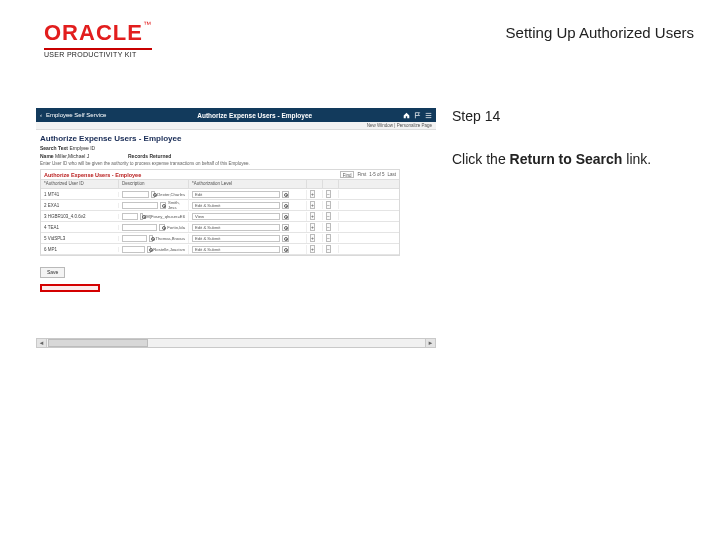  Describe the element at coordinates (248, 184) in the screenshot. I see `col-level: *Authorization Level` at that location.